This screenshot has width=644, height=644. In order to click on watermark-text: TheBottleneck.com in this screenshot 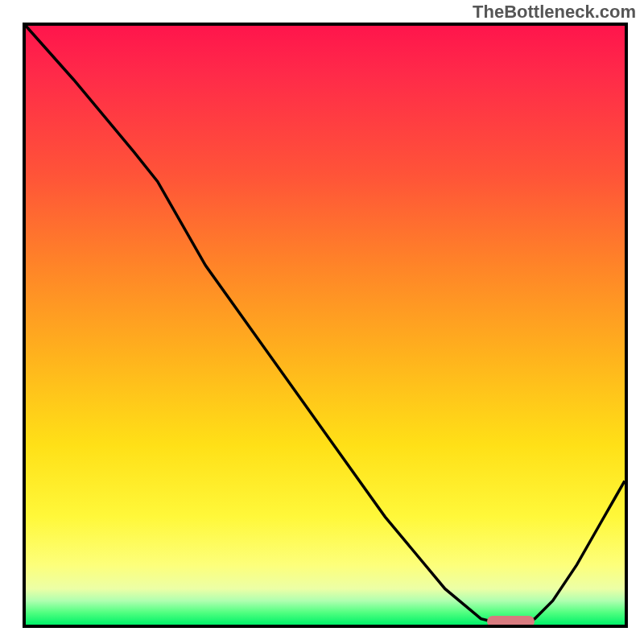, I will do `click(554, 12)`.